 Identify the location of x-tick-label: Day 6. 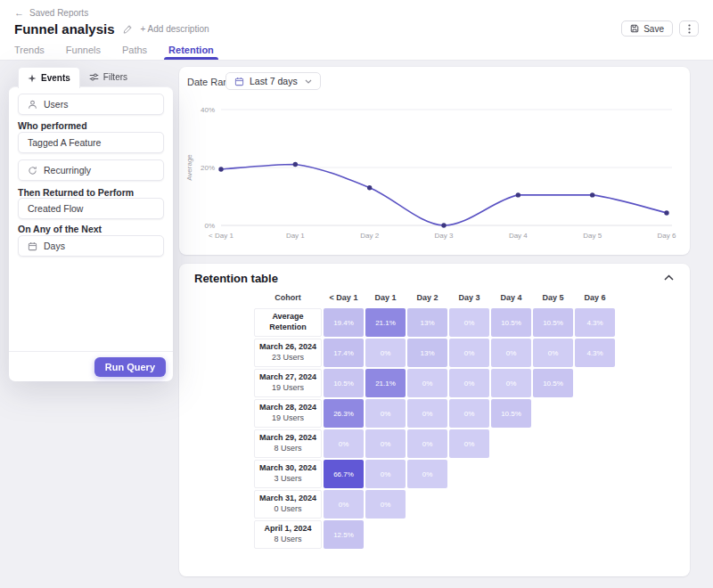
(667, 235).